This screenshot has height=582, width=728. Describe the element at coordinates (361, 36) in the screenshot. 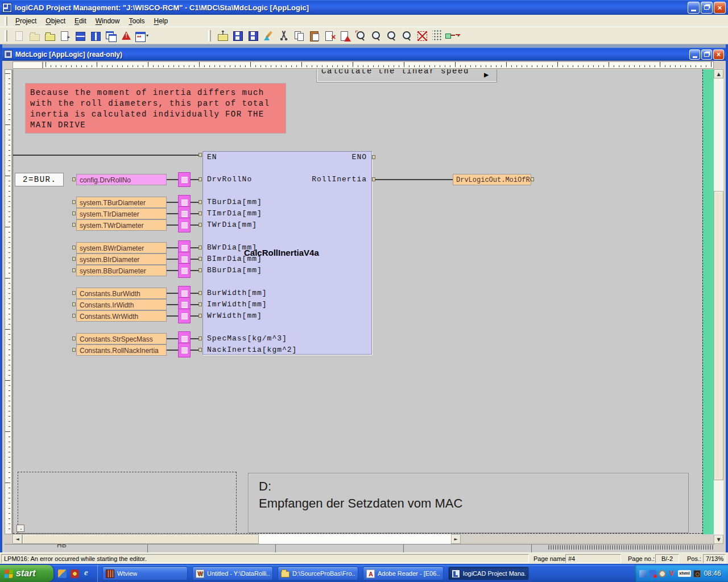

I see `toolbar-zoom-select-button` at that location.